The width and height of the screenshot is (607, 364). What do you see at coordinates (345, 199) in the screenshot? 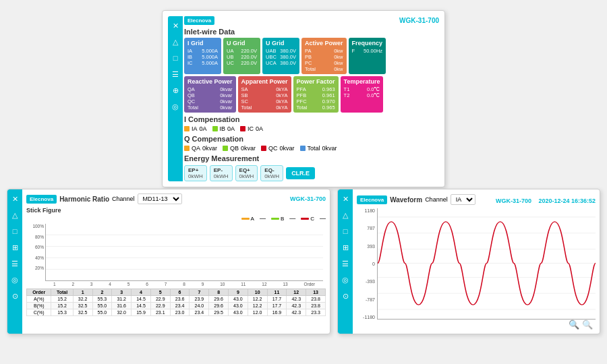
I see `w-close-icon: ✕` at bounding box center [345, 199].